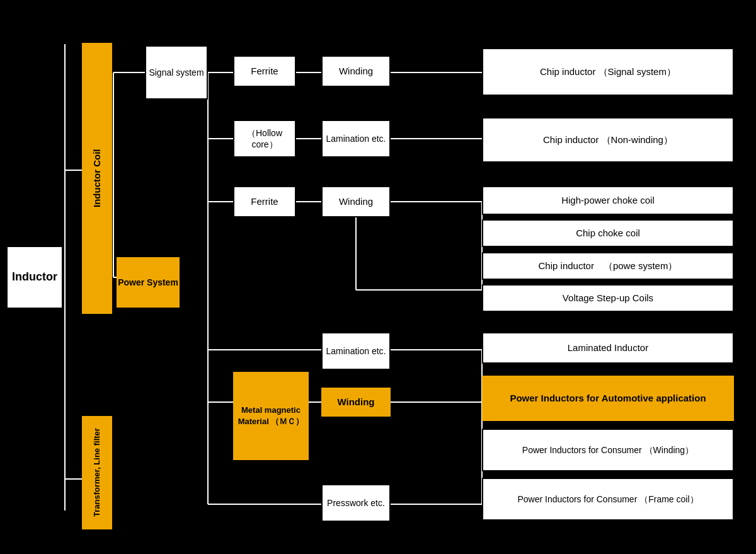  What do you see at coordinates (356, 351) in the screenshot?
I see `lamination2-box: Lamination etc.` at bounding box center [356, 351].